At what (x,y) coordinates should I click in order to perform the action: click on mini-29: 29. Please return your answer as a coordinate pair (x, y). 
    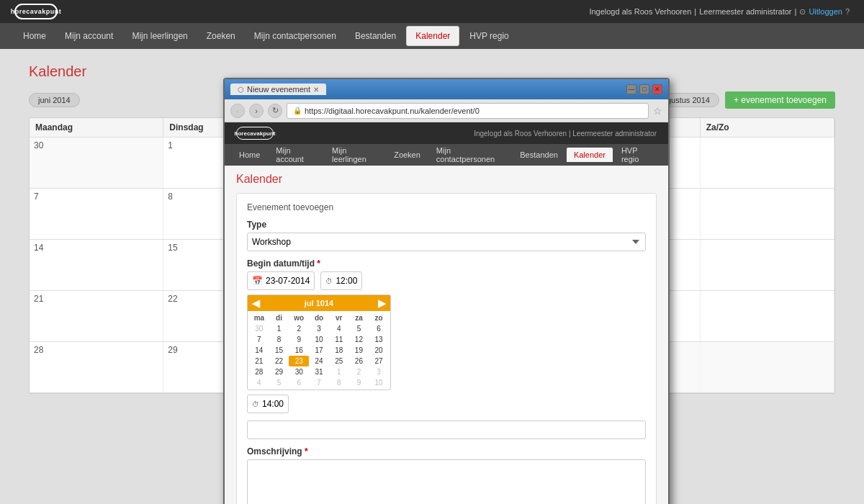
    Looking at the image, I should click on (279, 372).